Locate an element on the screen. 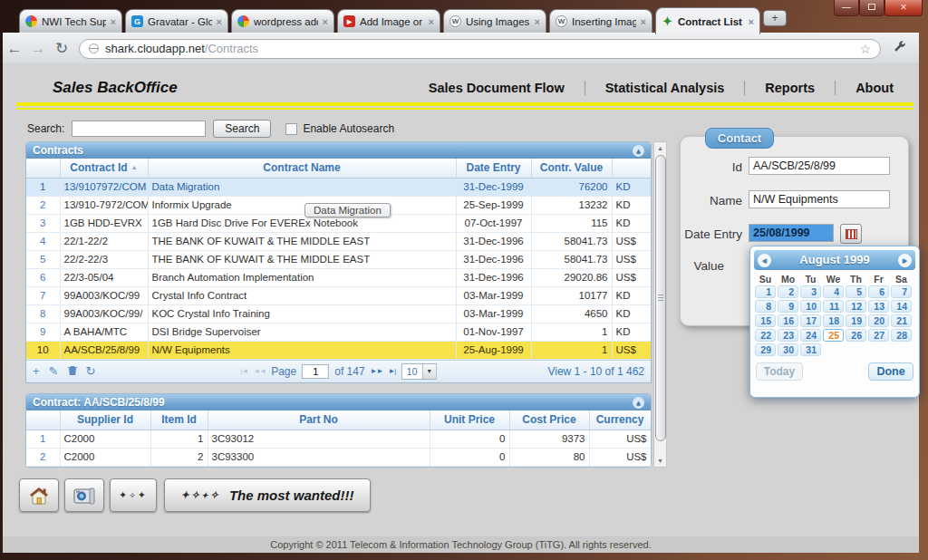 The height and width of the screenshot is (560, 928). column-header: Currency is located at coordinates (620, 420).